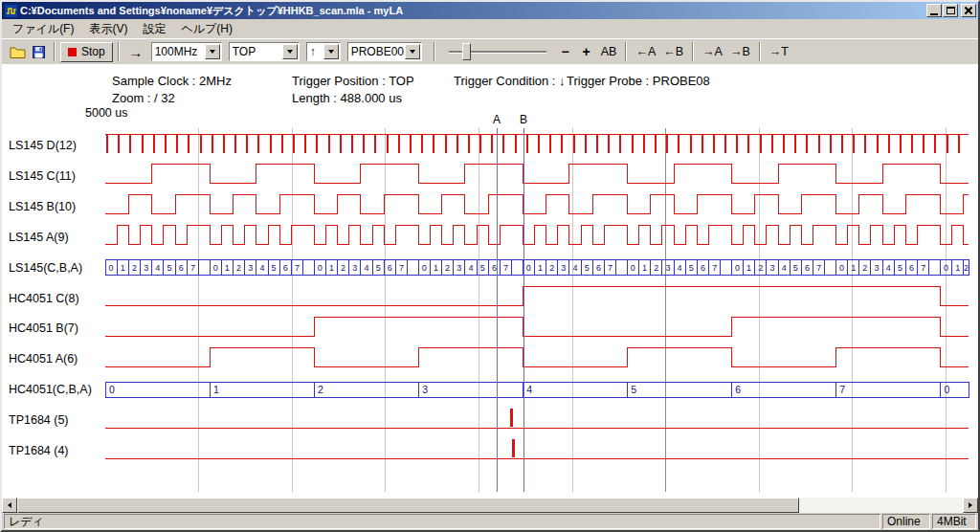 The height and width of the screenshot is (532, 980). Describe the element at coordinates (566, 52) in the screenshot. I see `zoom-out-button: −` at that location.